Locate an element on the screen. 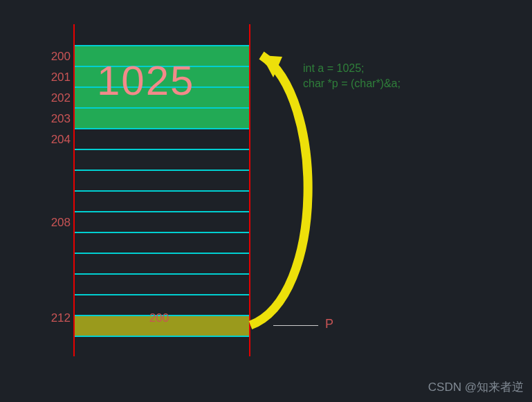  addr-label-203: 203 is located at coordinates (57, 119).